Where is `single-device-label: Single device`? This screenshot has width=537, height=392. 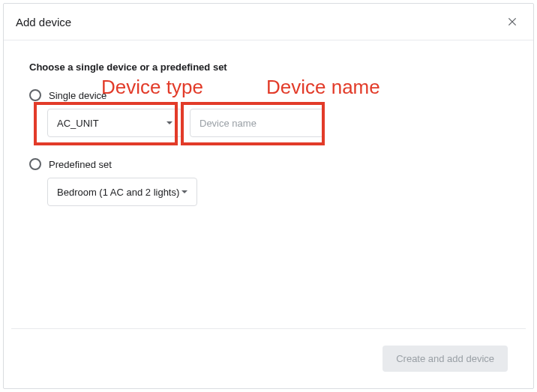 single-device-label: Single device is located at coordinates (78, 96).